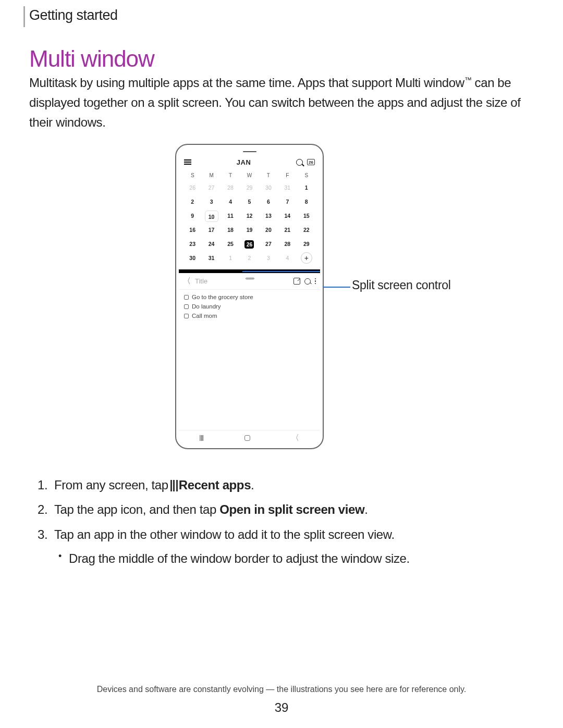 This screenshot has width=563, height=728. Describe the element at coordinates (298, 559) in the screenshot. I see `step-3-sub: Drag the middle of the window border to …` at that location.